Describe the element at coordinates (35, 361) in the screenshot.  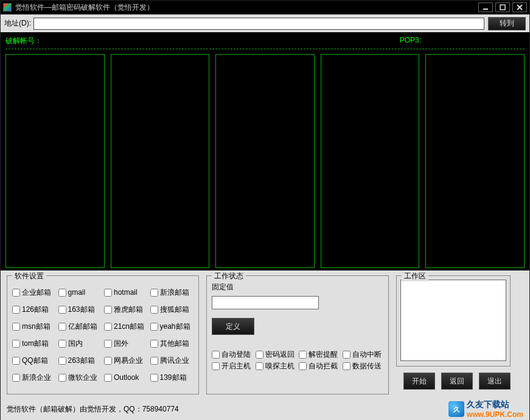
I see `provider-label-16: QQ邮箱` at that location.